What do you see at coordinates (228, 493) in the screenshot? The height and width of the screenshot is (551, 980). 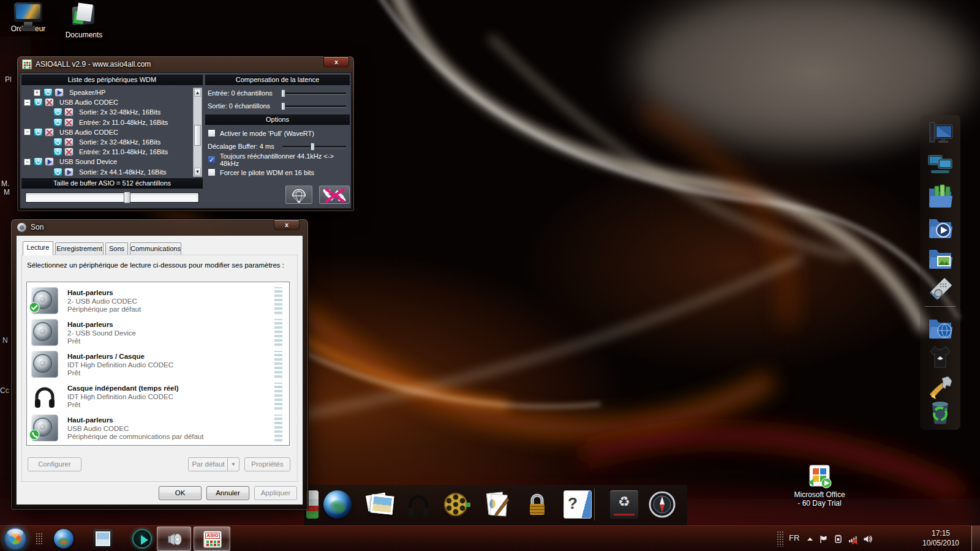 I see `cancel-button: Annuler` at bounding box center [228, 493].